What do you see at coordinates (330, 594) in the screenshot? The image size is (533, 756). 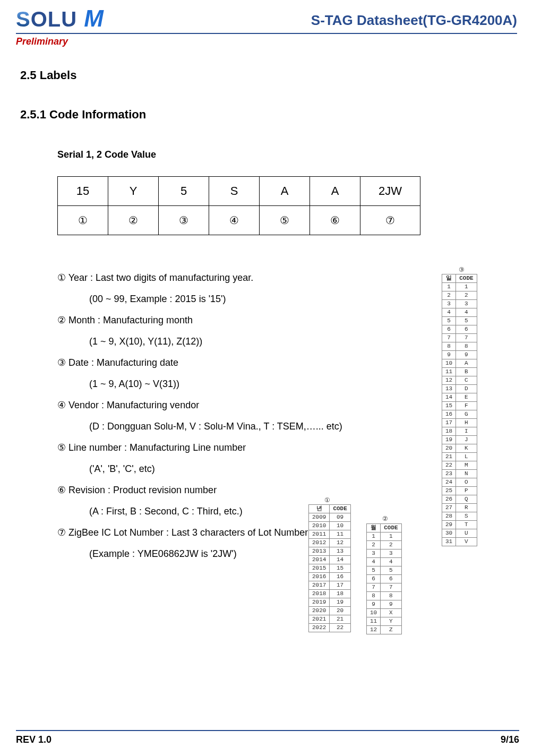 I see `table-row: 201818` at bounding box center [330, 594].